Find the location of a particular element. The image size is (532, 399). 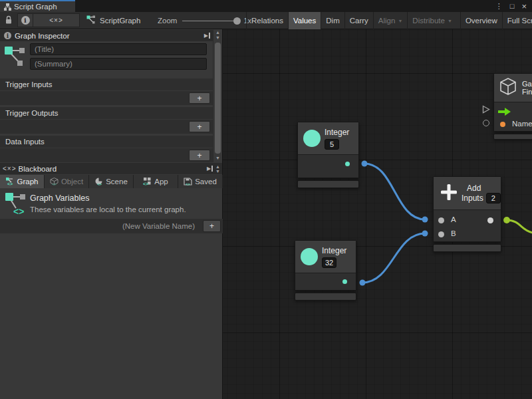

port-b-label: B is located at coordinates (454, 233).